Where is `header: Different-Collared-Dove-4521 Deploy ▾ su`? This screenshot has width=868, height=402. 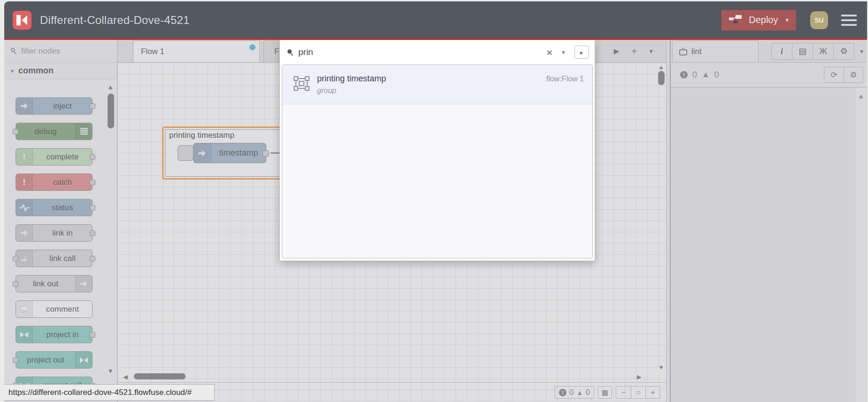
header: Different-Collared-Dove-4521 Deploy ▾ su is located at coordinates (436, 20).